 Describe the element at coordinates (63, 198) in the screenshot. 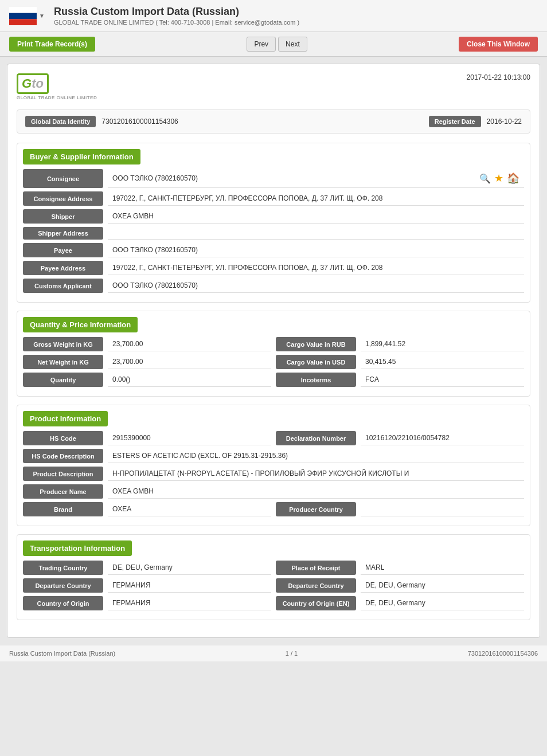

I see `consignee-address-label: Consignee Address` at that location.